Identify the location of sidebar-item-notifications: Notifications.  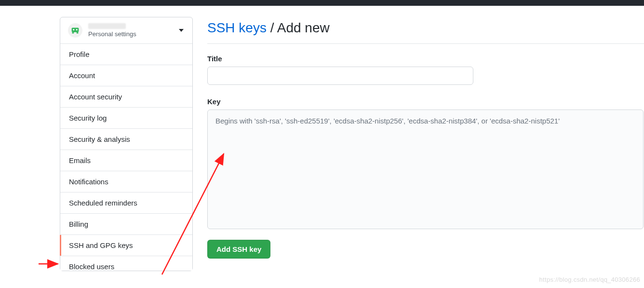
(126, 182).